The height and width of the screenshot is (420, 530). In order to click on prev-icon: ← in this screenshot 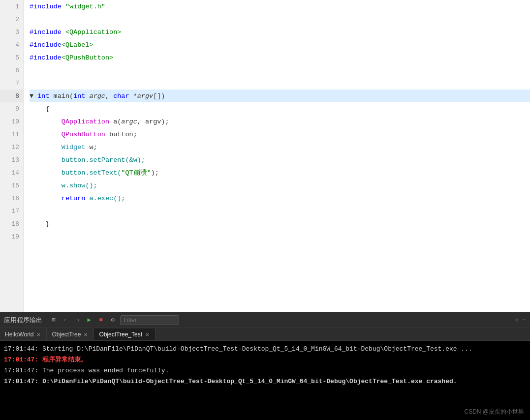, I will do `click(65, 320)`.